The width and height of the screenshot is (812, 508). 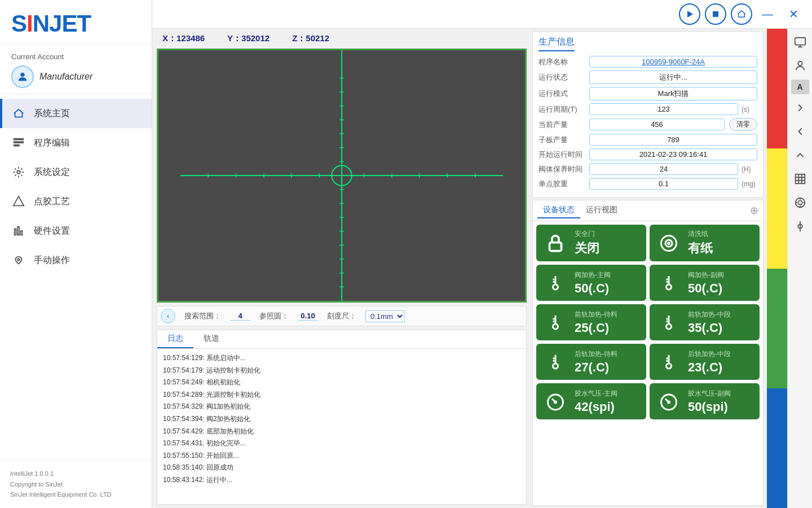 What do you see at coordinates (800, 66) in the screenshot?
I see `person-icon-btn` at bounding box center [800, 66].